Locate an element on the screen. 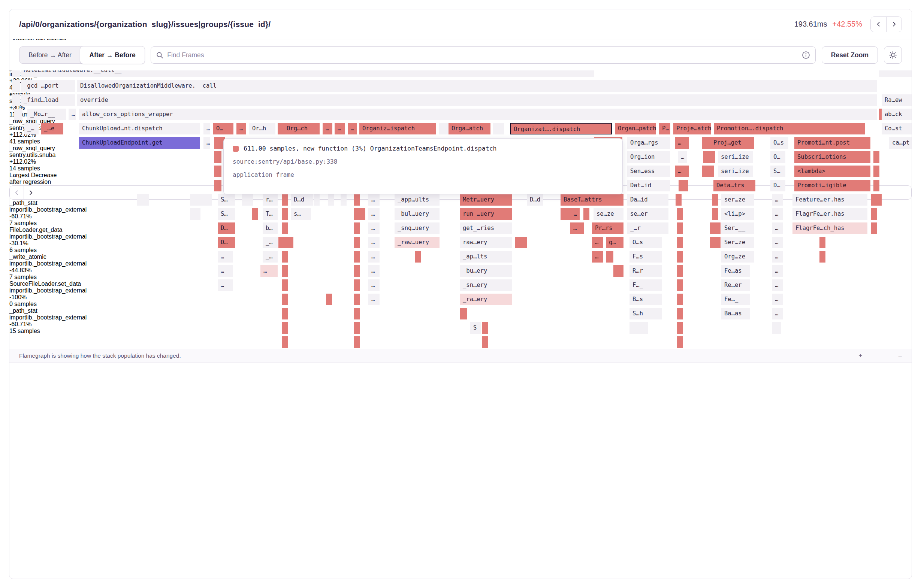 This screenshot has height=588, width=921. prev-transaction-button is located at coordinates (879, 24).